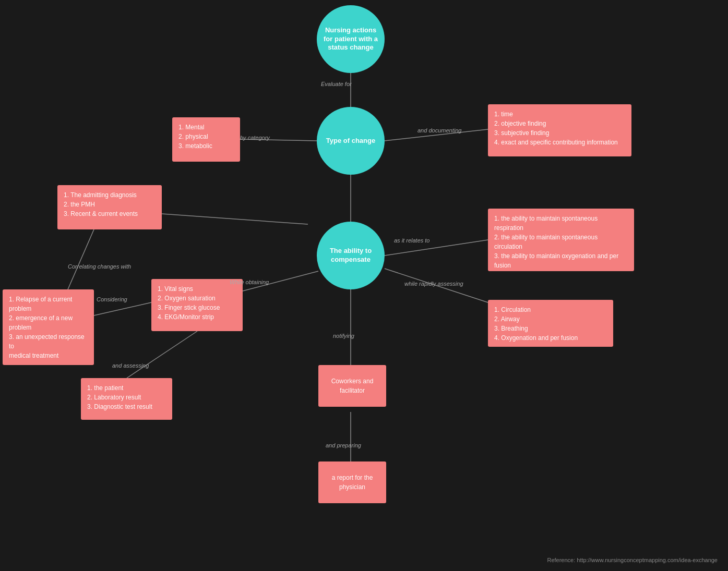 This screenshot has width=728, height=571. Describe the element at coordinates (351, 256) in the screenshot. I see `ability-to-compensate-node: The ability to compensate` at that location.